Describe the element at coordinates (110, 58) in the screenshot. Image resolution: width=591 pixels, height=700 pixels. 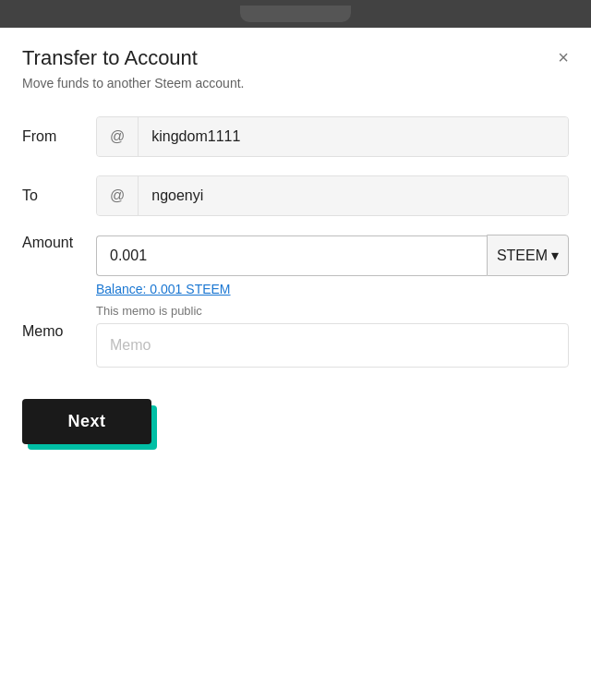
I see `dialog-title: Transfer to Account` at that location.